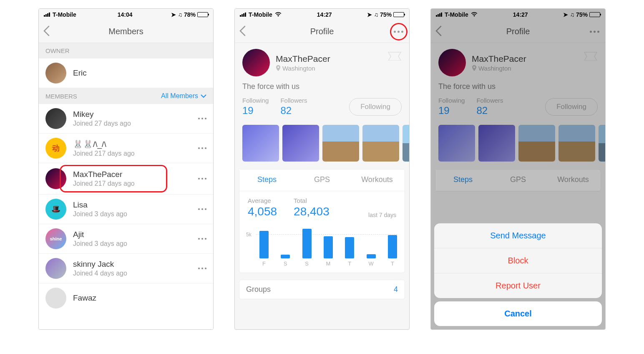 This screenshot has width=644, height=354. I want to click on owner-section-header: OWNER, so click(126, 51).